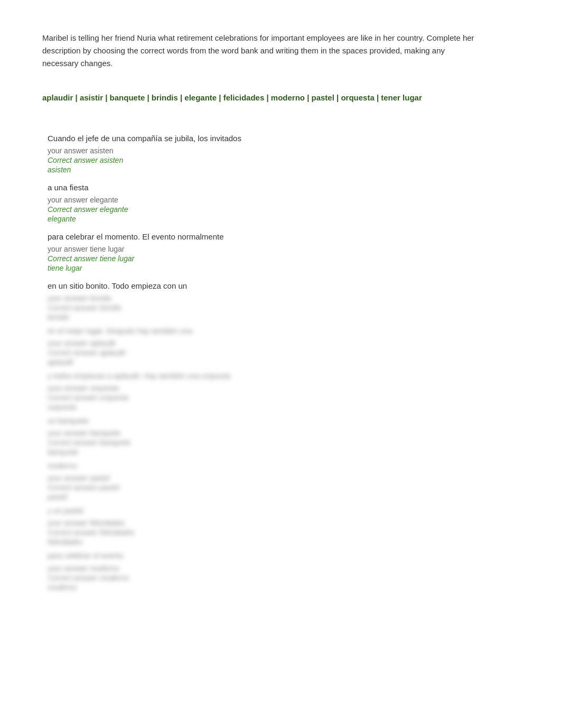 The image size is (561, 728). What do you see at coordinates (283, 452) in the screenshot?
I see `answer-word-7: banquete` at bounding box center [283, 452].